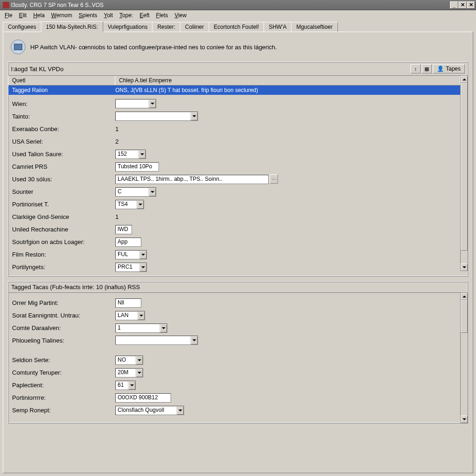 This screenshot has height=476, width=476. I want to click on tab-1: 150 Mla-Syitech.RiS:, so click(72, 27).